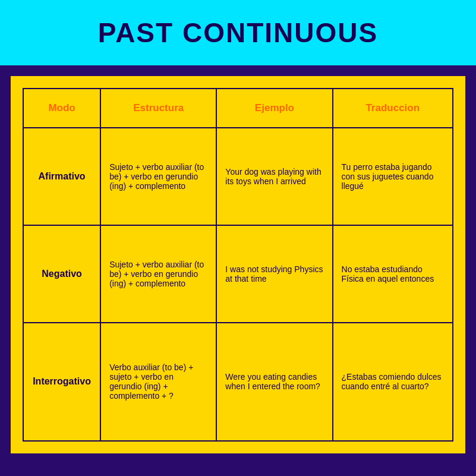 This screenshot has height=476, width=476. What do you see at coordinates (62, 382) in the screenshot?
I see `modo-cell: Interrogativo` at bounding box center [62, 382].